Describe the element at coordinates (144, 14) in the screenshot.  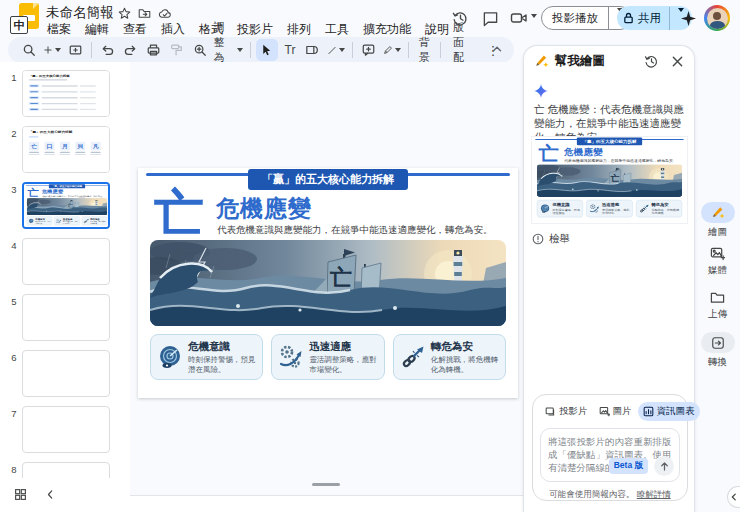
I see `move-folder-icon` at that location.